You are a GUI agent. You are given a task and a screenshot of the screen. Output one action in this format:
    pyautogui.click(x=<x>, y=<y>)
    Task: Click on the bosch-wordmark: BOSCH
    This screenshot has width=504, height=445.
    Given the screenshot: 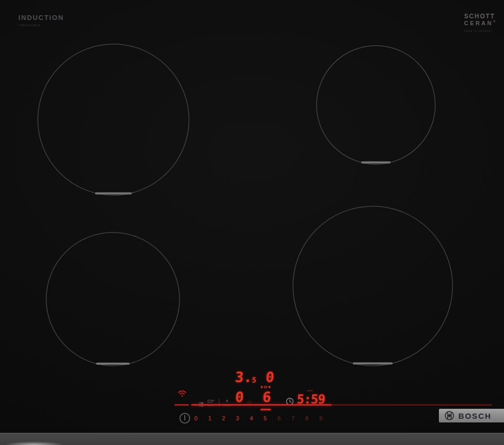 What is the action you would take?
    pyautogui.click(x=475, y=416)
    